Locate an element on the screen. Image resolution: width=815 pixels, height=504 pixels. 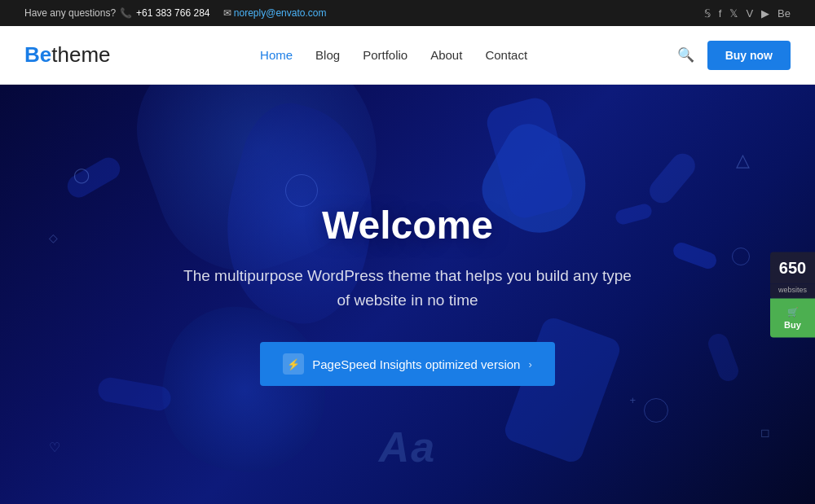
nav-home: Home is located at coordinates (276, 55).